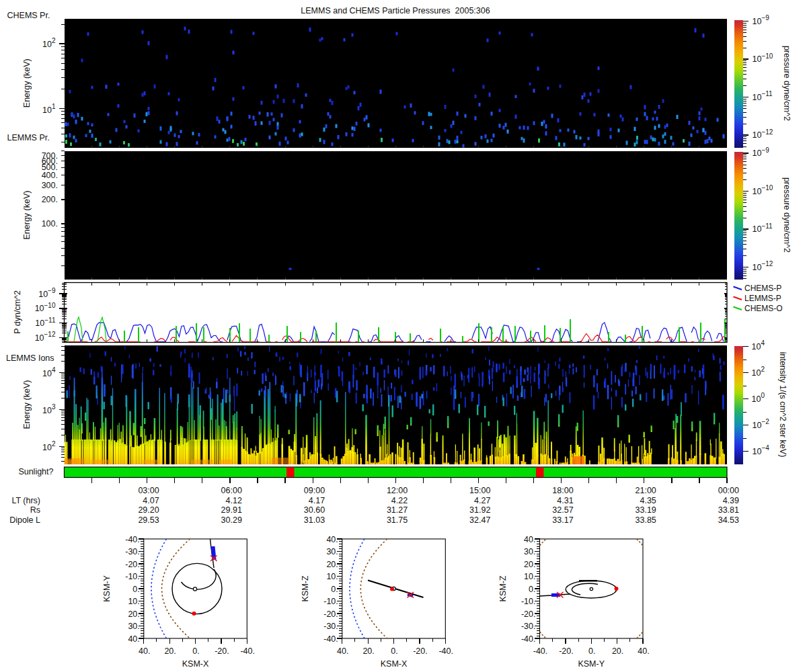 The width and height of the screenshot is (807, 672). Describe the element at coordinates (763, 298) in the screenshot. I see `svg-text: LEMMS-P` at that location.